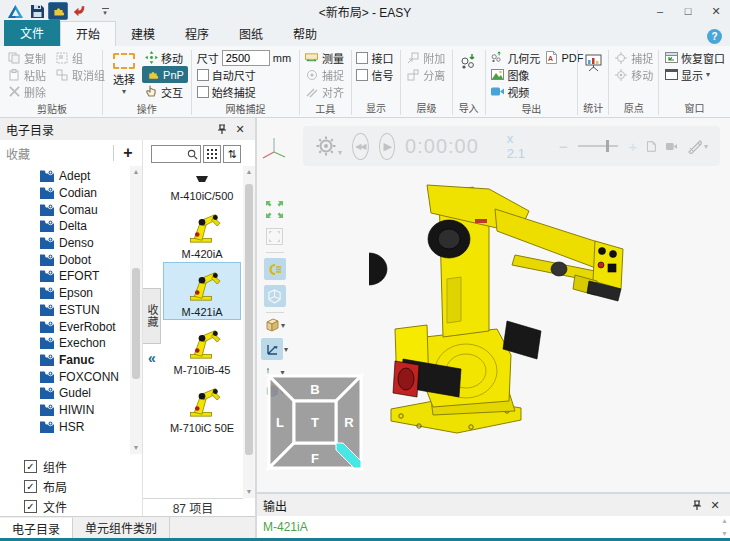 The height and width of the screenshot is (541, 730). Describe the element at coordinates (80, 58) in the screenshot. I see `group-button: 组` at that location.